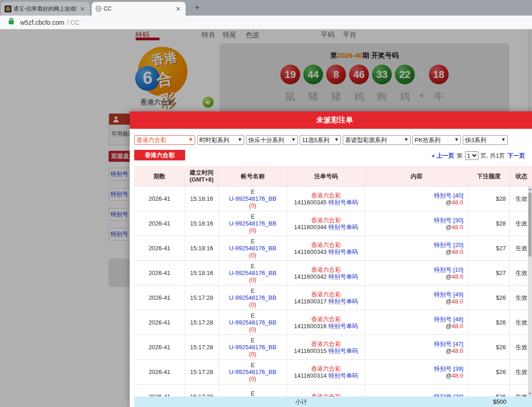 This screenshot has height=407, width=532. I want to click on cell-bet-number: 香港六合彩 1411600342 特别号单码, so click(326, 273).